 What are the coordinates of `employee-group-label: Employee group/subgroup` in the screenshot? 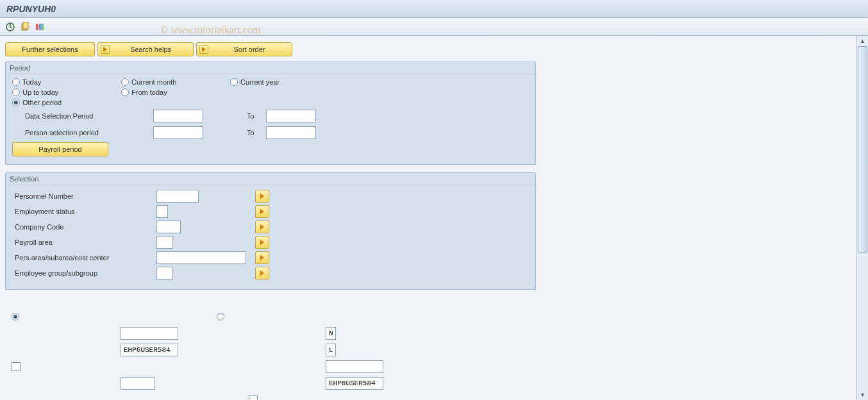 It's located at (85, 273).